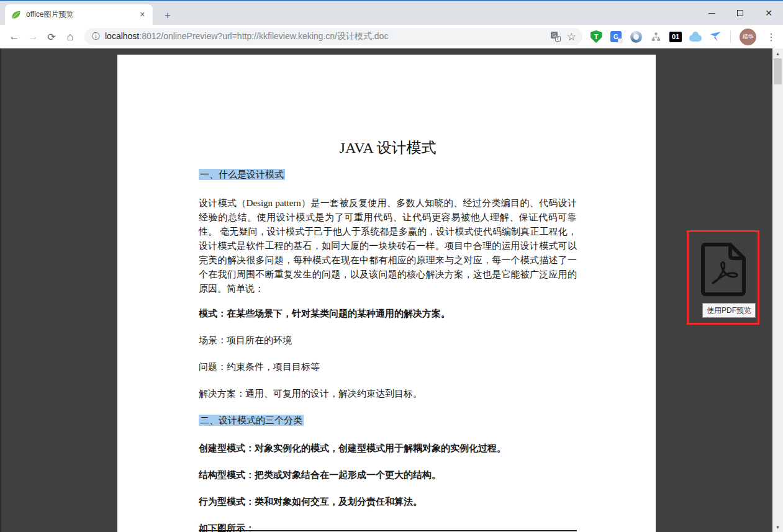  What do you see at coordinates (616, 37) in the screenshot?
I see `translate-extension-icon: G` at bounding box center [616, 37].